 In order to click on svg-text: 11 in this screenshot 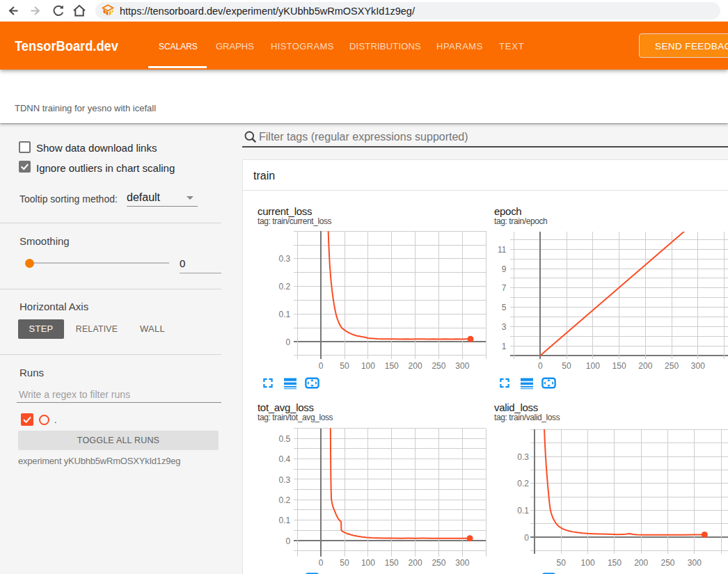, I will do `click(503, 250)`.